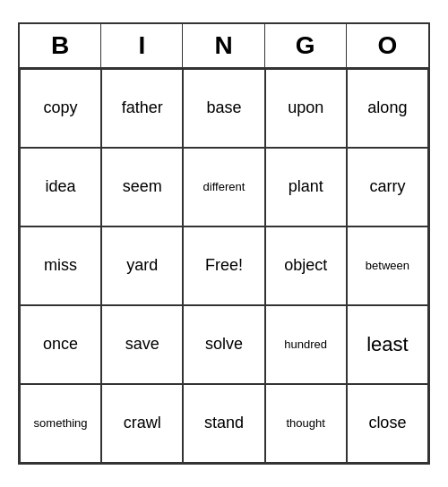 This screenshot has width=448, height=487. What do you see at coordinates (61, 187) in the screenshot?
I see `bingo-cell-r1-c0: idea` at bounding box center [61, 187].